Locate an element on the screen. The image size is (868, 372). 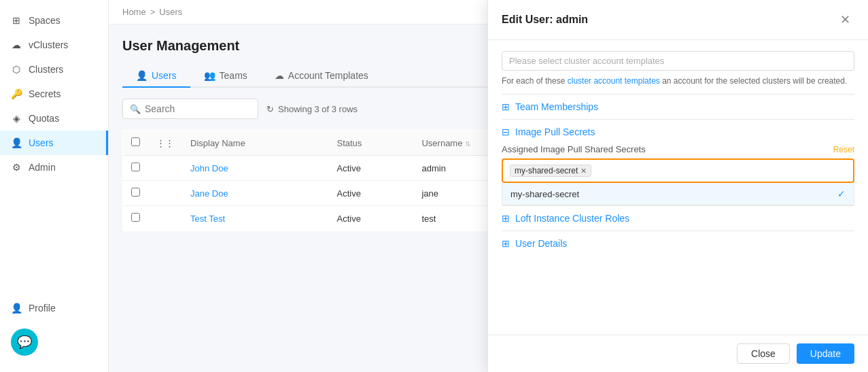
sidebar: ⊞ Spaces ☁ vClusters ⬡ Clusters 🔑 Secret… is located at coordinates (54, 186).